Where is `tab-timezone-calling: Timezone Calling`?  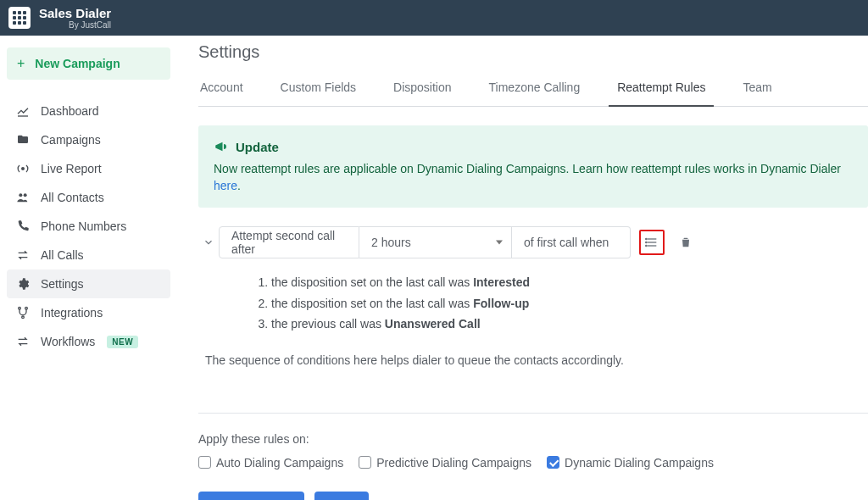 tab-timezone-calling: Timezone Calling is located at coordinates (535, 89).